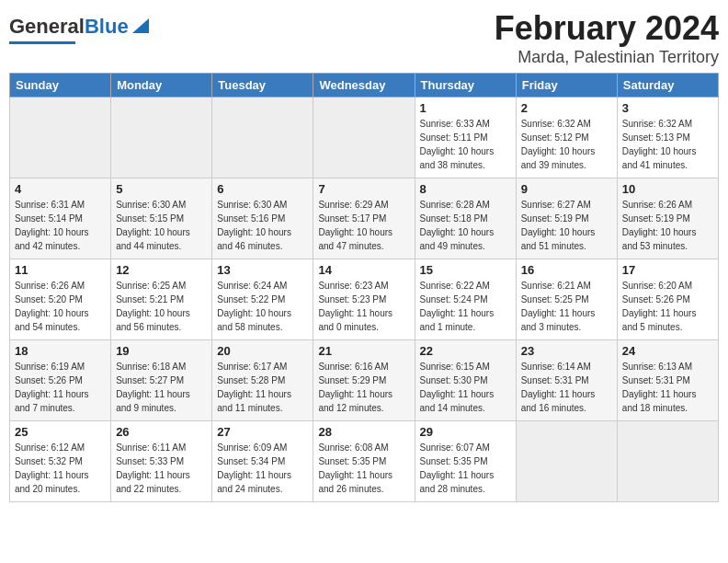  I want to click on weekday-header-thursday: Thursday, so click(465, 86).